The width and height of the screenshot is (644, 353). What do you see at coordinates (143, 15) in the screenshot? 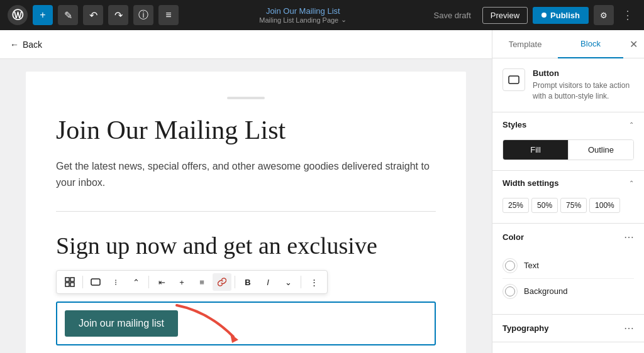
I see `info-button: ⓘ` at bounding box center [143, 15].